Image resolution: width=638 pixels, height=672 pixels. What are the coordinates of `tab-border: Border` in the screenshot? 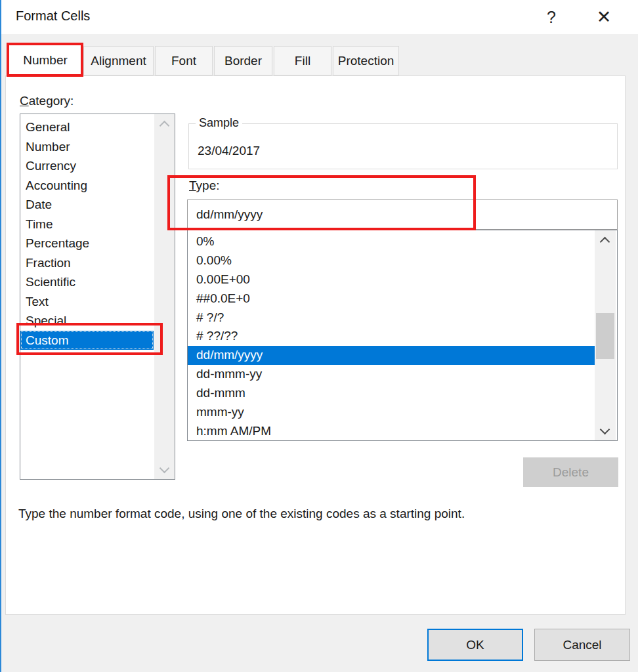 It's located at (243, 60).